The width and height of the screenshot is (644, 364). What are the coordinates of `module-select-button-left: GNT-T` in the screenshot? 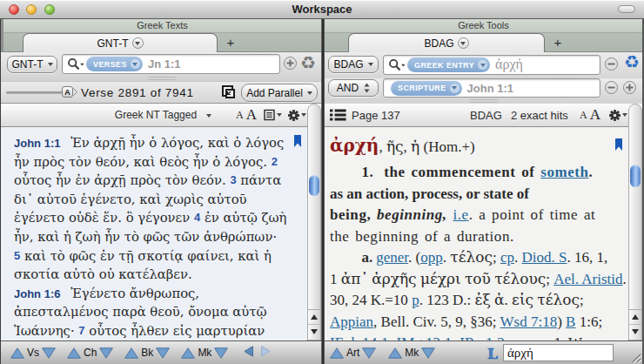 It's located at (32, 64).